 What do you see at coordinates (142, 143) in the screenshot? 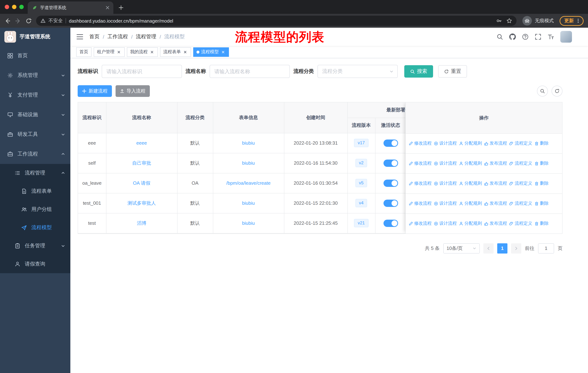
I see `process-name-link: eeee` at bounding box center [142, 143].